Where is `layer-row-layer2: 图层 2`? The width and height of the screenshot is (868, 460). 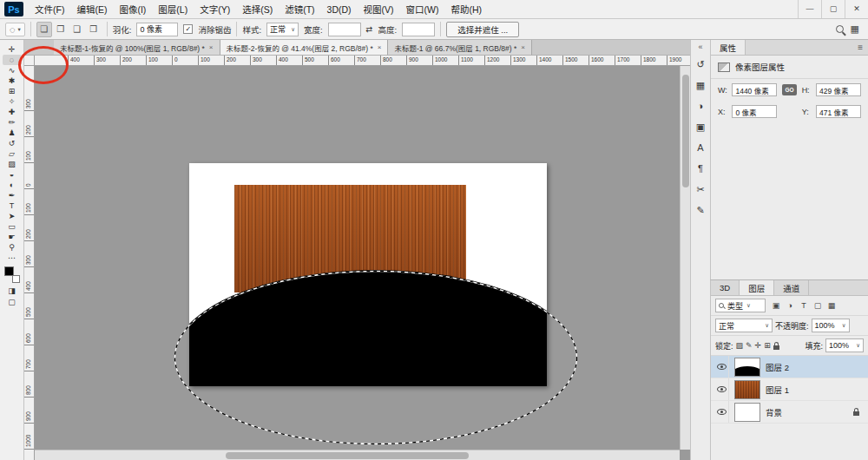
layer-row-layer2: 图层 2 is located at coordinates (790, 367).